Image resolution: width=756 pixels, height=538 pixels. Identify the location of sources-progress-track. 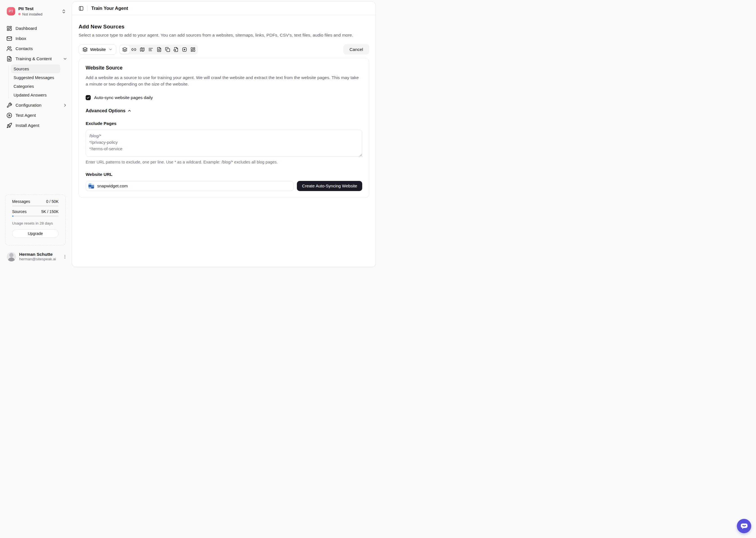
(35, 216).